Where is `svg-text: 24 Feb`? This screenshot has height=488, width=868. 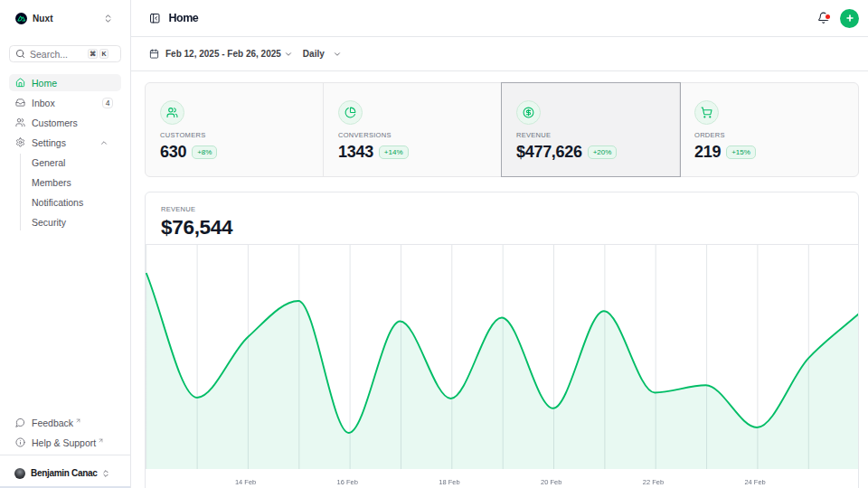 svg-text: 24 Feb is located at coordinates (754, 483).